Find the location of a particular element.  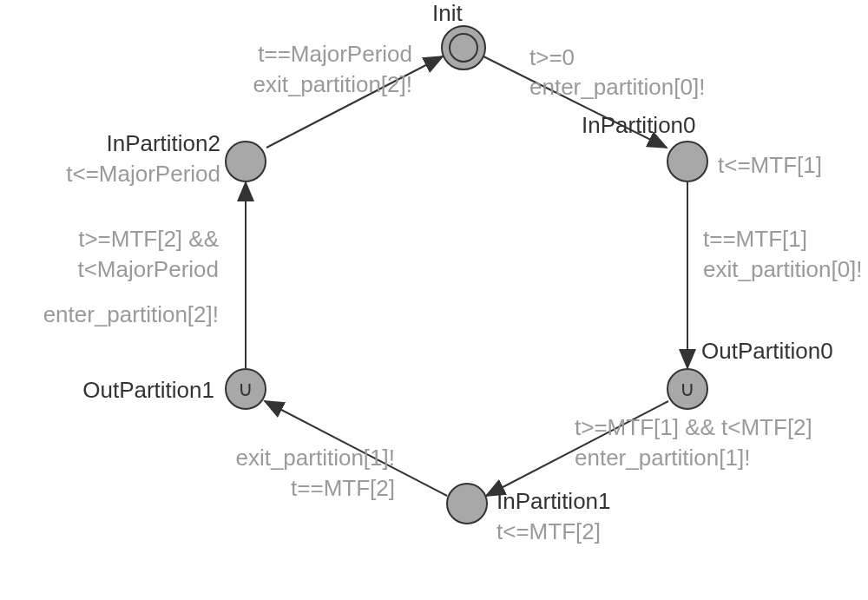

edge-outp1-inp2-guard1: t>=MTF[2] && is located at coordinates (148, 240).